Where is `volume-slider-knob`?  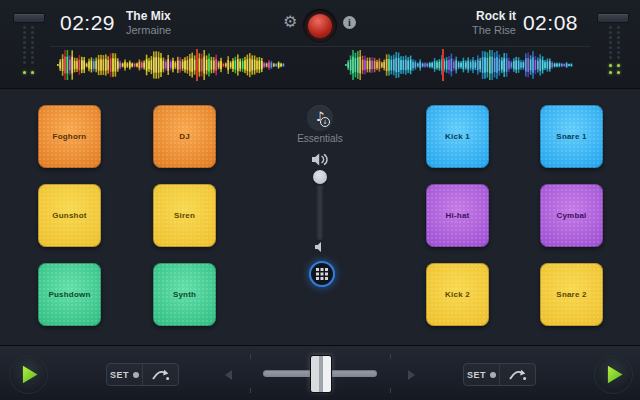 volume-slider-knob is located at coordinates (320, 177).